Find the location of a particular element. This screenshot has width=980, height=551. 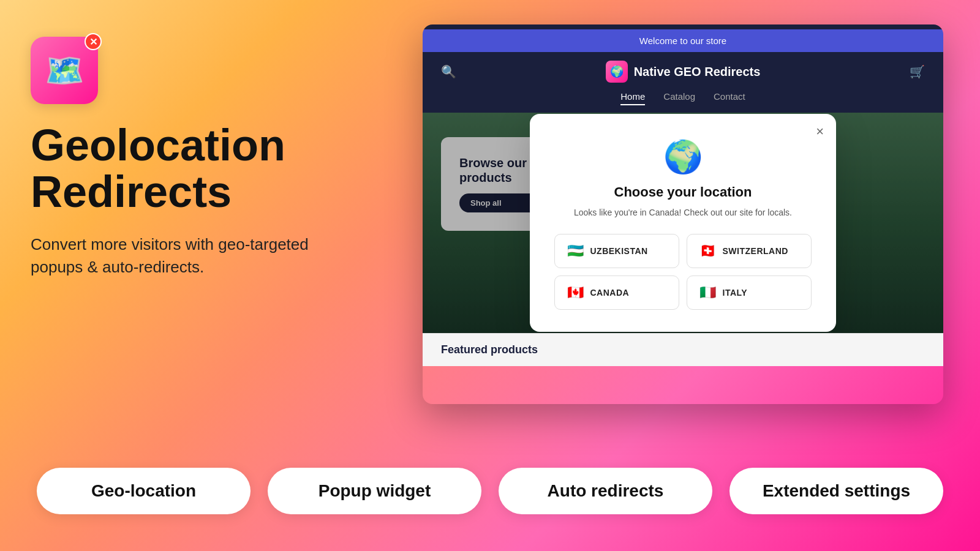

switzerland-flag: 🇨🇭 is located at coordinates (708, 251).